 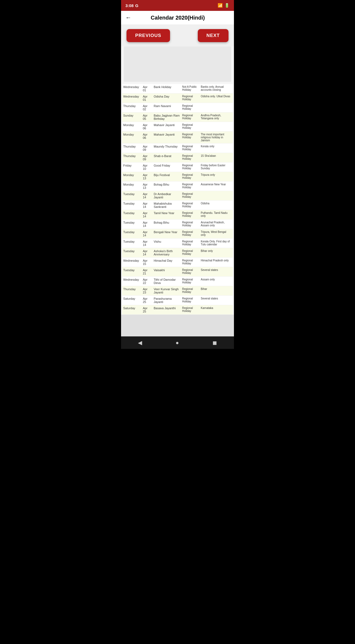 I want to click on table-row: Monday Apr 06 Mahavir Jayanti Regional H…, so click(x=177, y=127).